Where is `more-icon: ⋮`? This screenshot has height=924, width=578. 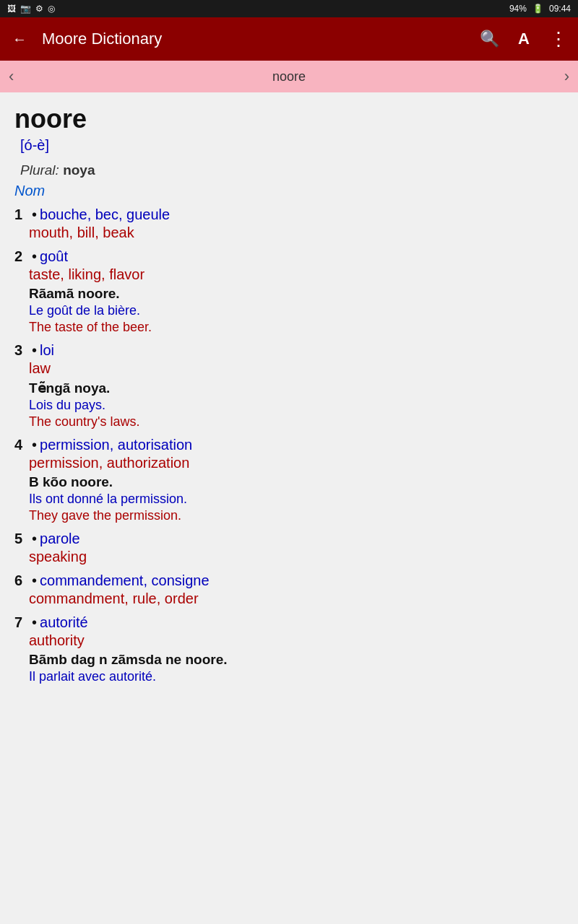
more-icon: ⋮ is located at coordinates (558, 39).